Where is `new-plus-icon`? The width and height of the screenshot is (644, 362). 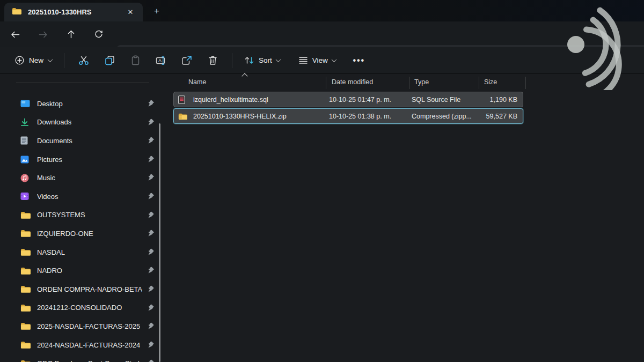
new-plus-icon is located at coordinates (19, 60).